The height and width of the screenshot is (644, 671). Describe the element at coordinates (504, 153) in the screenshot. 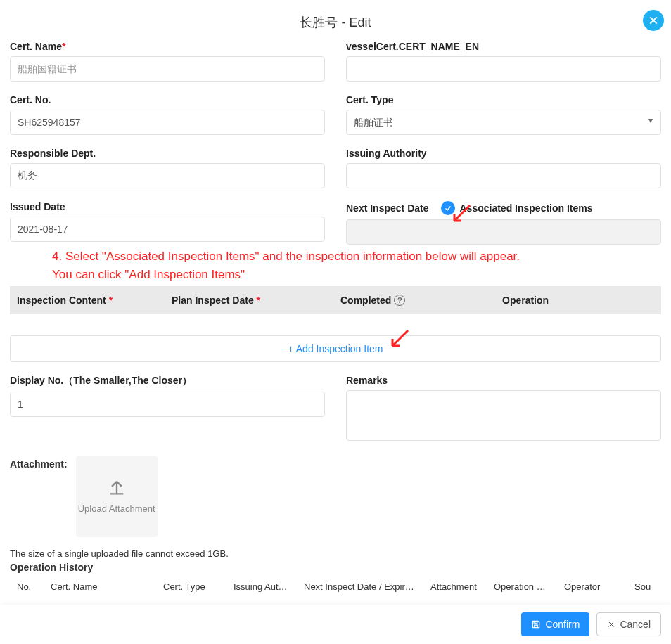

I see `issuing-auth-label: Issuing Authority` at that location.